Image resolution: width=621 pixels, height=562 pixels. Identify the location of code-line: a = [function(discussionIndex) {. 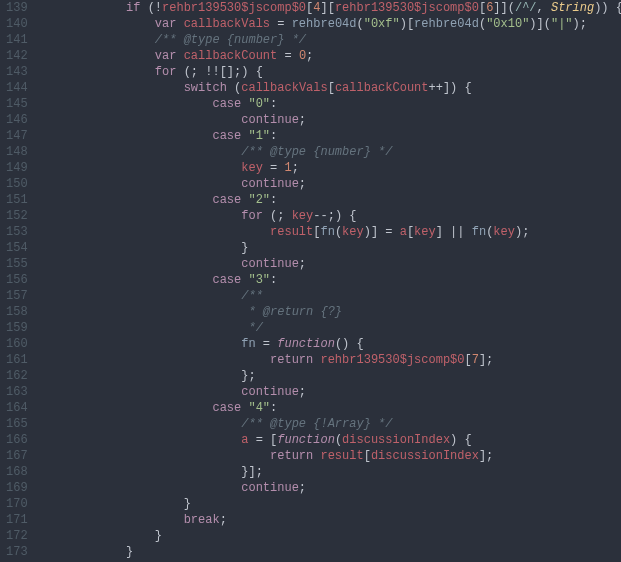
(330, 440).